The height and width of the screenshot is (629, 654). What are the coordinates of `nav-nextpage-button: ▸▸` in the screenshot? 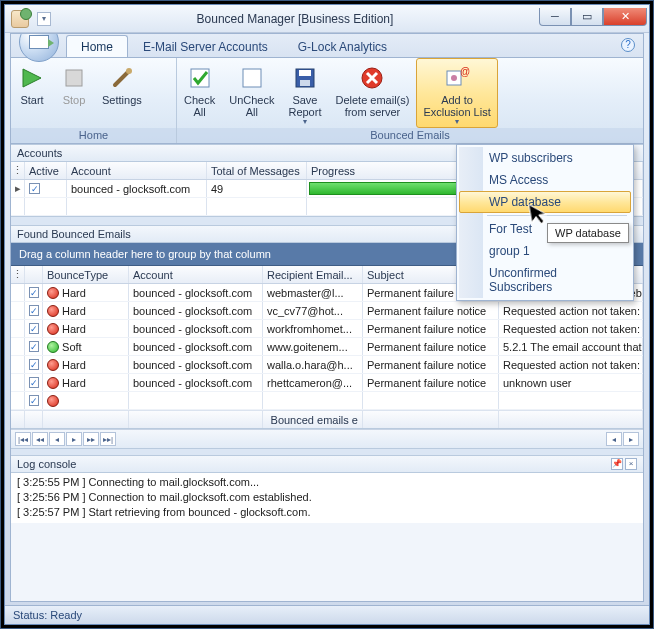 It's located at (91, 439).